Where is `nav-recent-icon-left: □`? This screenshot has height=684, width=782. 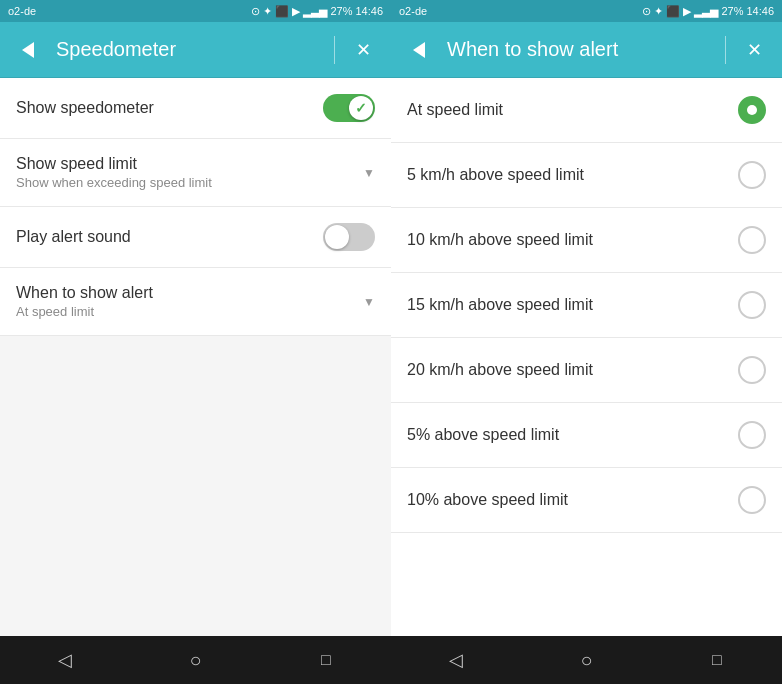 nav-recent-icon-left: □ is located at coordinates (326, 660).